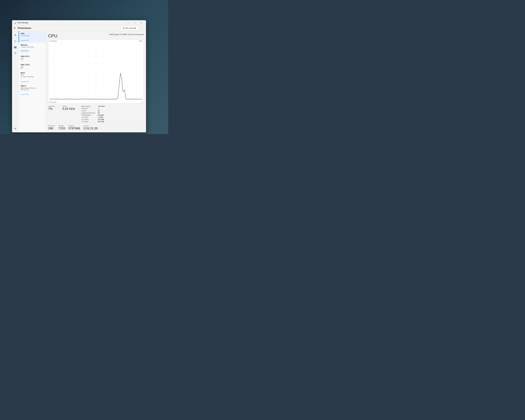  What do you see at coordinates (32, 77) in the screenshot?
I see `sidebar-item-wifi: Wi-Fi Wi-Fi S: 128 R: 104 Kbps` at bounding box center [32, 77].